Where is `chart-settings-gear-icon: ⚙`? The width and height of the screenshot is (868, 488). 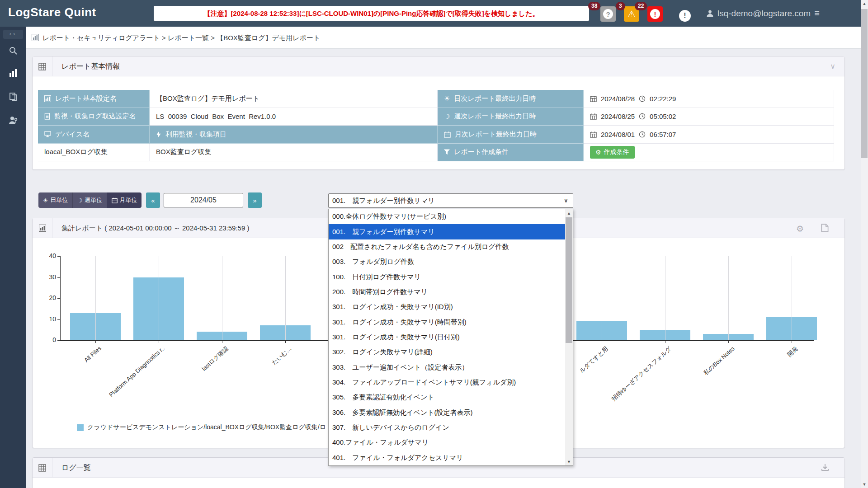 chart-settings-gear-icon: ⚙ is located at coordinates (800, 229).